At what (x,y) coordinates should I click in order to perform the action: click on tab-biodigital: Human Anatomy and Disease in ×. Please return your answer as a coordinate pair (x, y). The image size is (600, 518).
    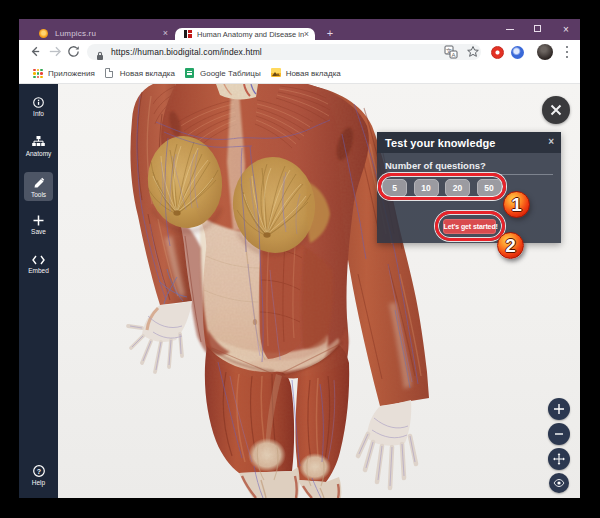
    Looking at the image, I should click on (245, 34).